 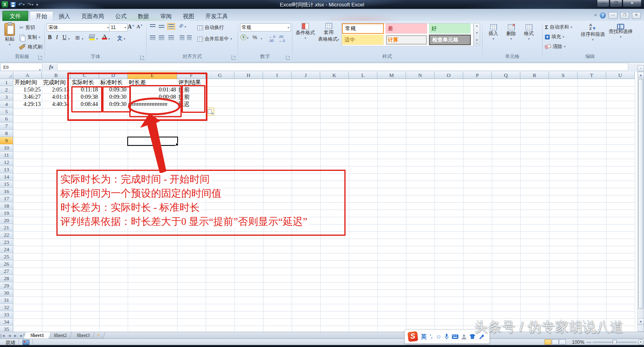 I want to click on row-header-29: 29, so click(x=6, y=286).